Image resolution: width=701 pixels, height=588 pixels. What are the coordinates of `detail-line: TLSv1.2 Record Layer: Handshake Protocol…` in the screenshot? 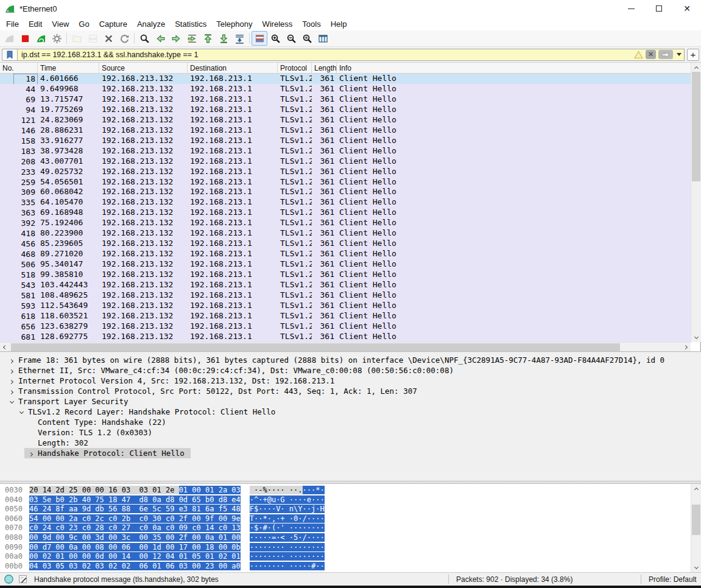 It's located at (351, 411).